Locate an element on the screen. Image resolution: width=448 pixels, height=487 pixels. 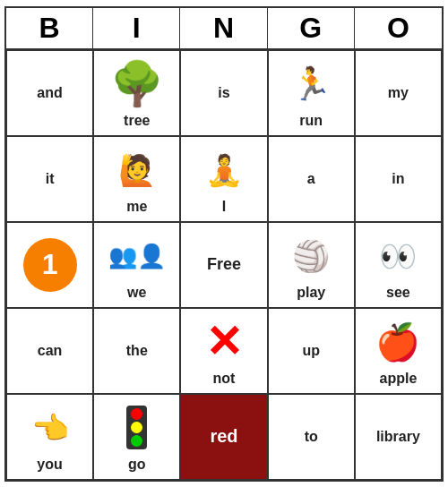
cell-r2-c2: Free is located at coordinates (224, 265).